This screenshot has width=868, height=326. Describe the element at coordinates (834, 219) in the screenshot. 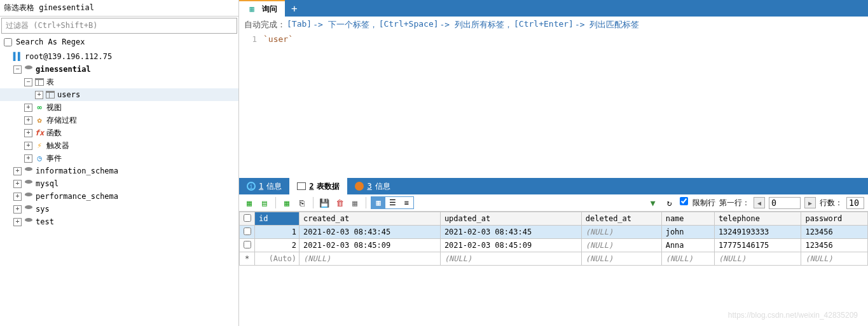

I see `column-header: password` at that location.